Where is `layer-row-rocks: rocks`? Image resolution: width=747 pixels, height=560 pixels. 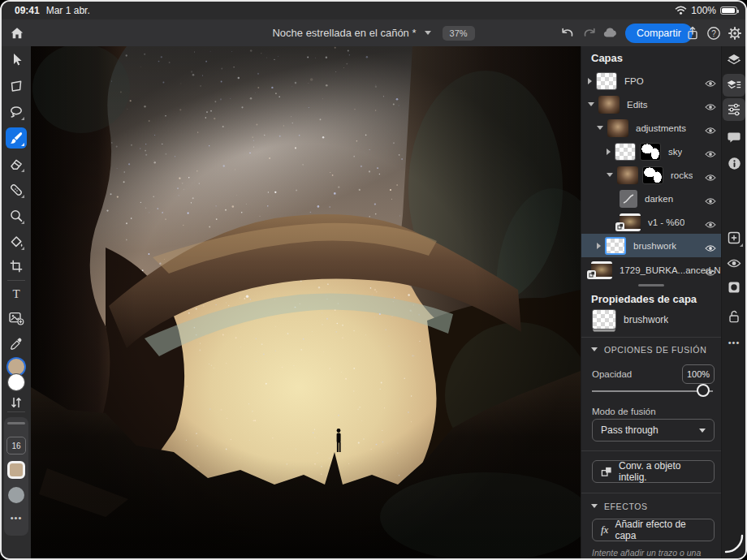
layer-row-rocks: rocks is located at coordinates (651, 175).